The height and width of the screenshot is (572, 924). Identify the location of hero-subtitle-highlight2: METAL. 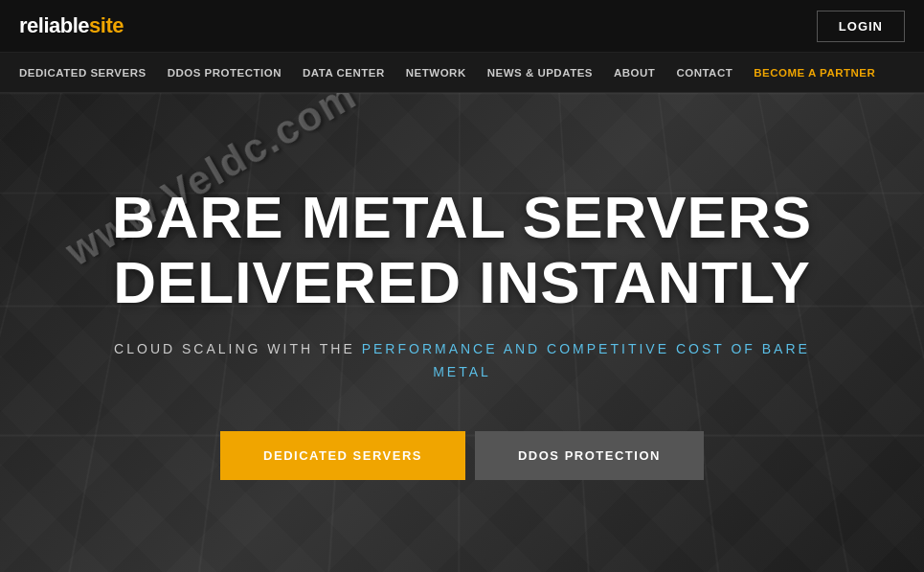
(462, 372).